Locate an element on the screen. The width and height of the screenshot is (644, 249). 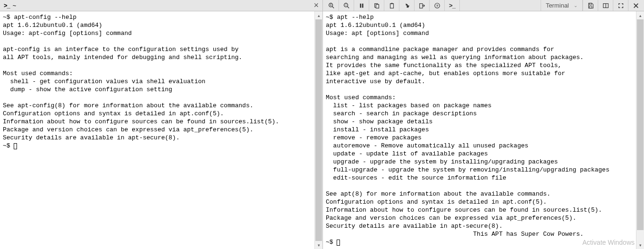
paste-button is located at coordinates (392, 6).